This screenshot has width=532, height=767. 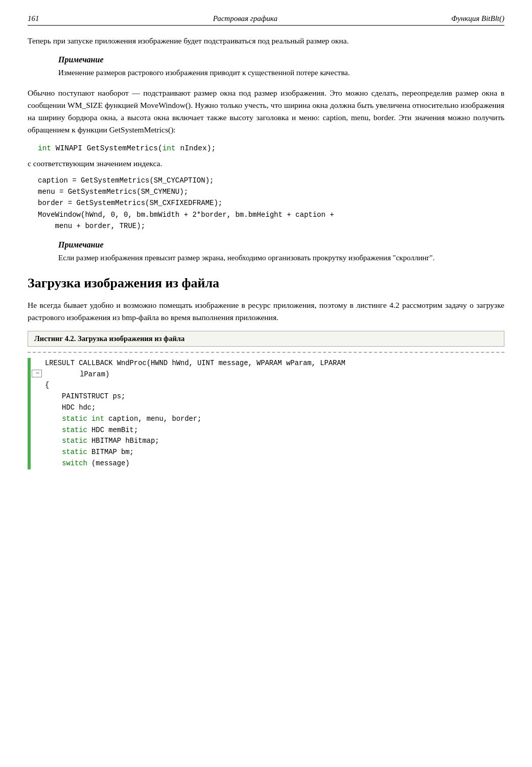 What do you see at coordinates (87, 453) in the screenshot?
I see `code-line-b9: static BITMAP bm;` at bounding box center [87, 453].